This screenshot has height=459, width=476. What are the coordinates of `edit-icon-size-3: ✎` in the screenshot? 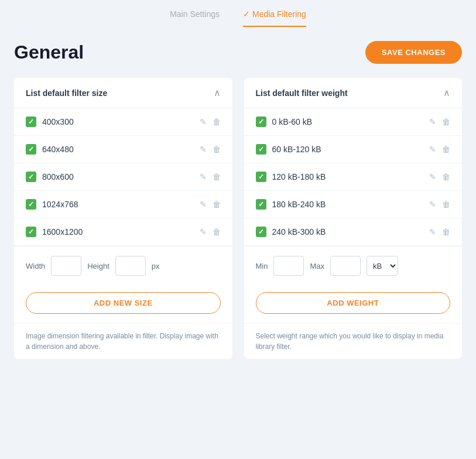 It's located at (203, 177).